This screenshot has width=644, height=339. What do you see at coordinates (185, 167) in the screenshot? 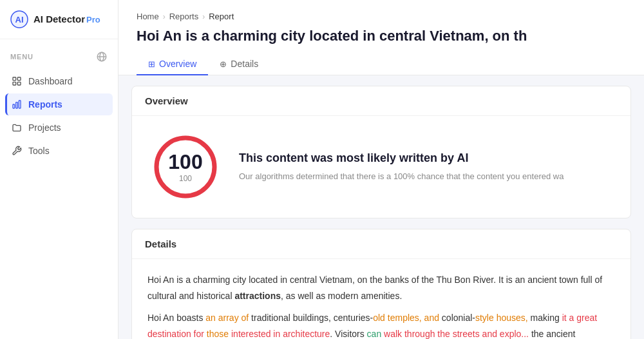
I see `score-circle: 100 100` at bounding box center [185, 167].